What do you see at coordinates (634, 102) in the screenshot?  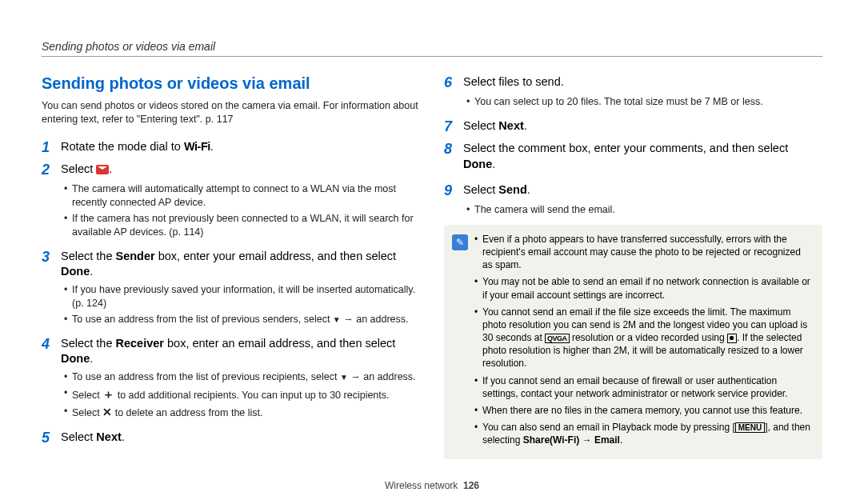 I see `step-6-sublist: You can select up to 20 files. The total…` at bounding box center [634, 102].